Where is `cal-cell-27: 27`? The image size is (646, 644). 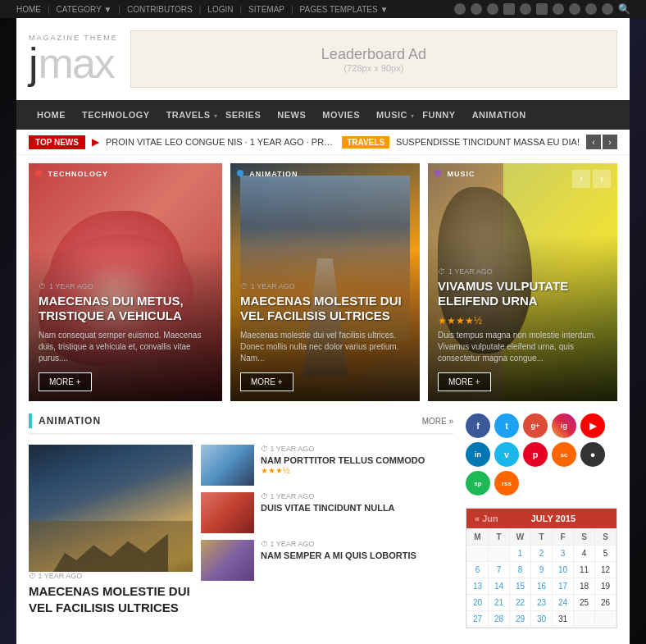 cal-cell-27: 27 is located at coordinates (478, 619).